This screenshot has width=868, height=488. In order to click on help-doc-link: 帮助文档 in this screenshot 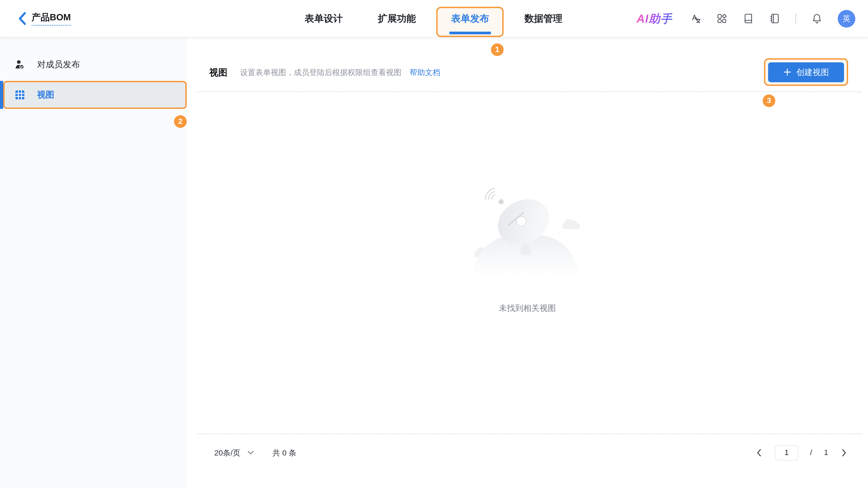, I will do `click(425, 72)`.